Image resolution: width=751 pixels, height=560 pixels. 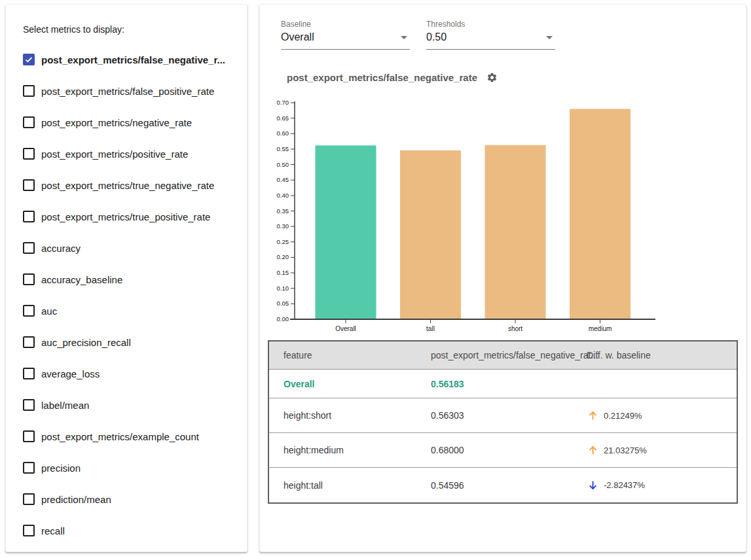 What do you see at coordinates (135, 60) in the screenshot?
I see `metric-checkbox-item: post_export_metrics/false_negative_r...` at bounding box center [135, 60].